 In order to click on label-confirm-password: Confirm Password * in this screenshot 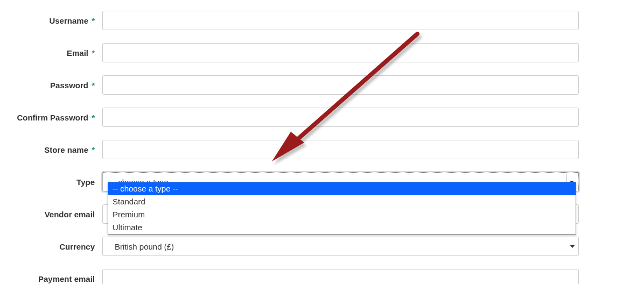, I will do `click(51, 117)`.